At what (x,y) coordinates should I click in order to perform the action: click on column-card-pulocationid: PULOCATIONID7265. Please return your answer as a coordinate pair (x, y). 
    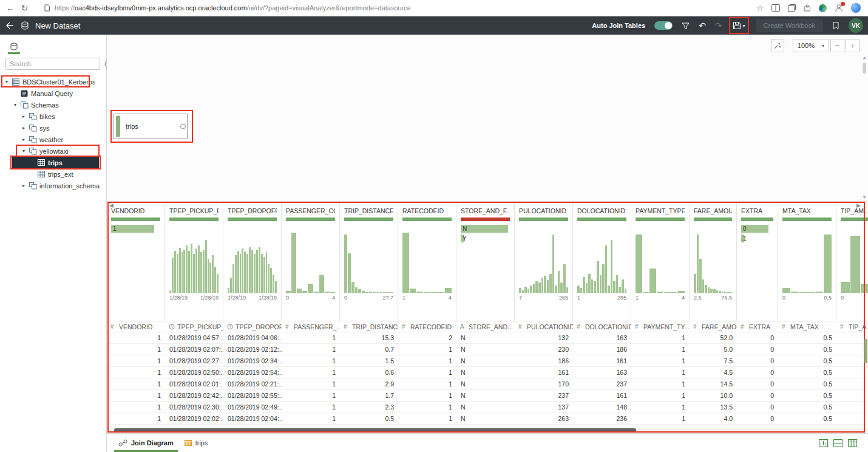
    Looking at the image, I should click on (544, 261).